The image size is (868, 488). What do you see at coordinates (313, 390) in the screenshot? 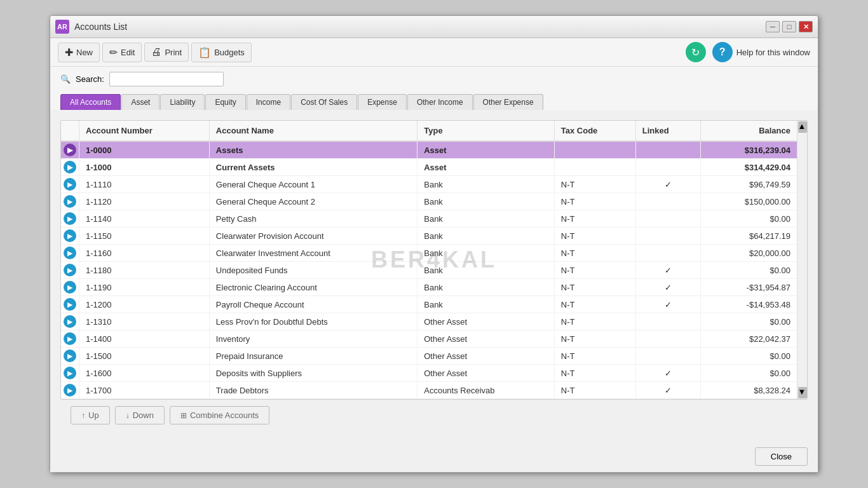
I see `account-name: Trade Debtors` at bounding box center [313, 390].